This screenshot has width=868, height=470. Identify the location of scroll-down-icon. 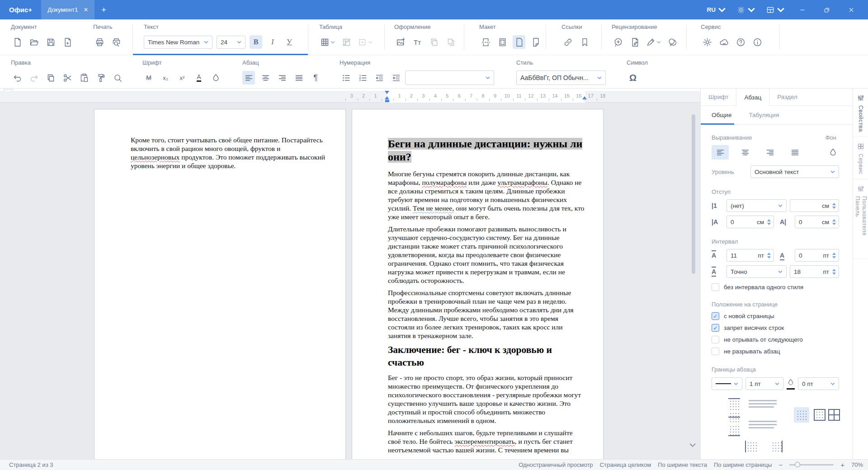
(693, 445).